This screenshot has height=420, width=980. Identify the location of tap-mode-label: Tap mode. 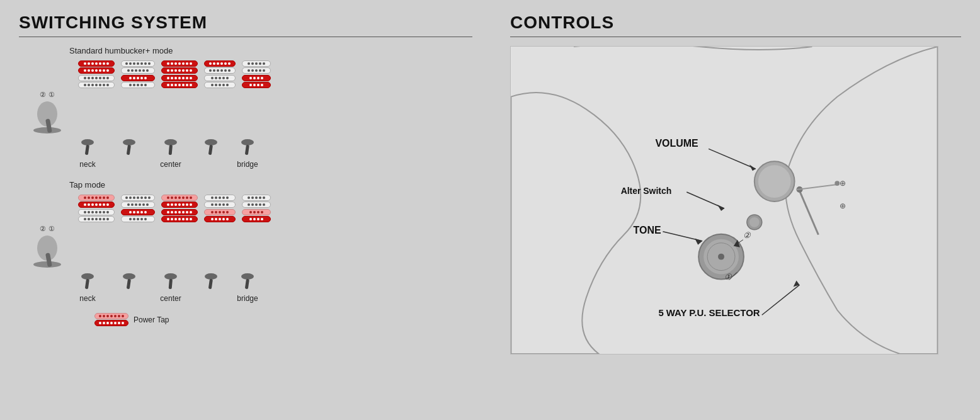
(271, 185).